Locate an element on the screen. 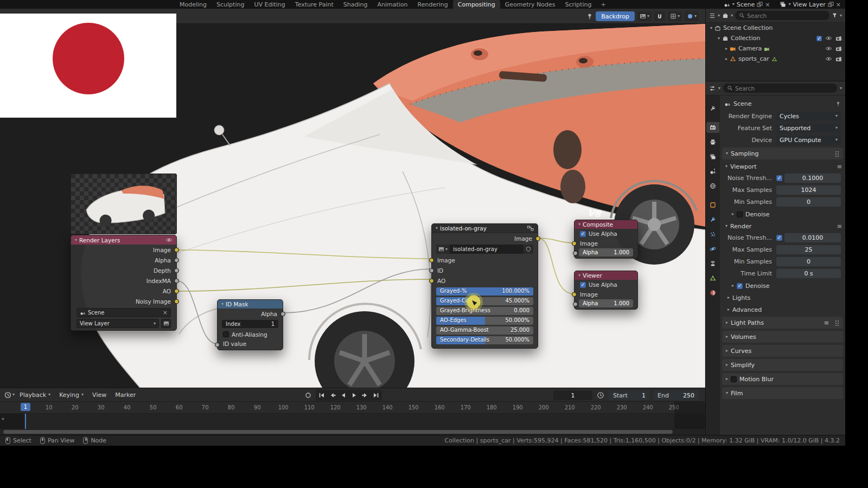  expander-icon: ▸ is located at coordinates (726, 59).